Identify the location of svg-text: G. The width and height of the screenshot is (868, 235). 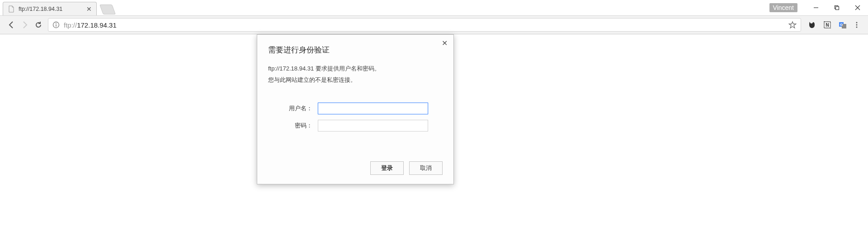
(841, 24).